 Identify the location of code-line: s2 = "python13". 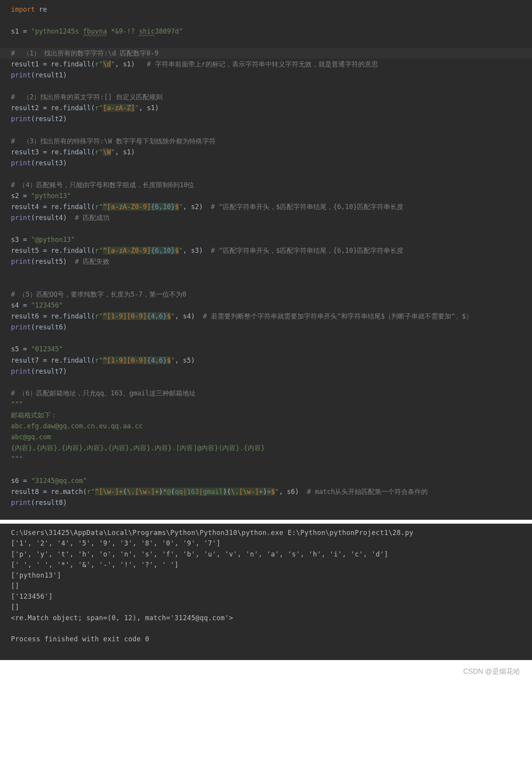
(266, 196).